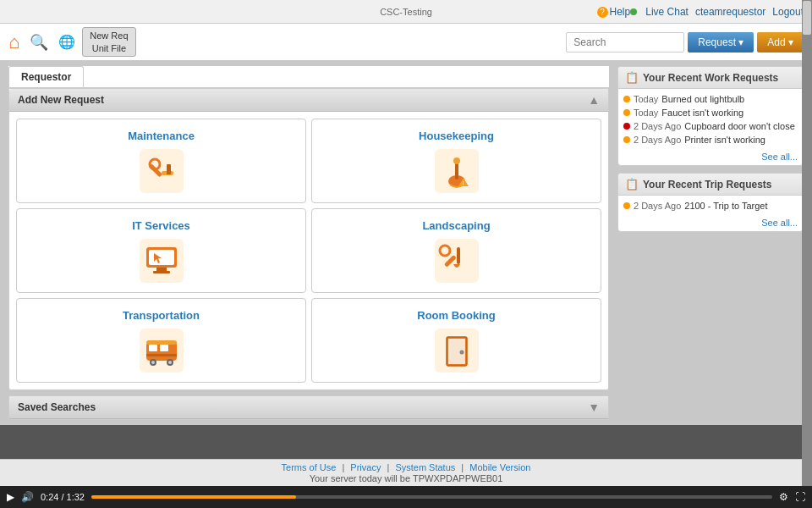 The height and width of the screenshot is (508, 812). I want to click on trip-request-desc-1: 2100 - Trip to Target, so click(726, 206).